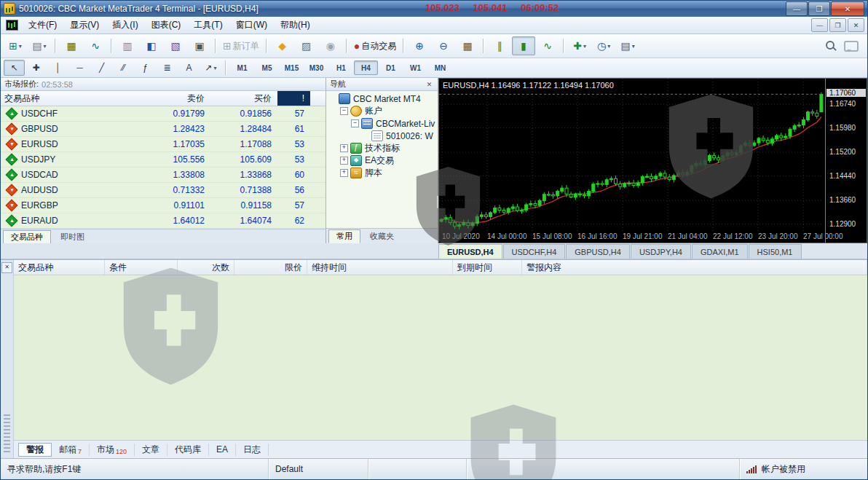 Image resolution: width=868 pixels, height=480 pixels. What do you see at coordinates (719, 251) in the screenshot?
I see `chart-tab-gdaxi-m1: GDAXI,M1` at bounding box center [719, 251].